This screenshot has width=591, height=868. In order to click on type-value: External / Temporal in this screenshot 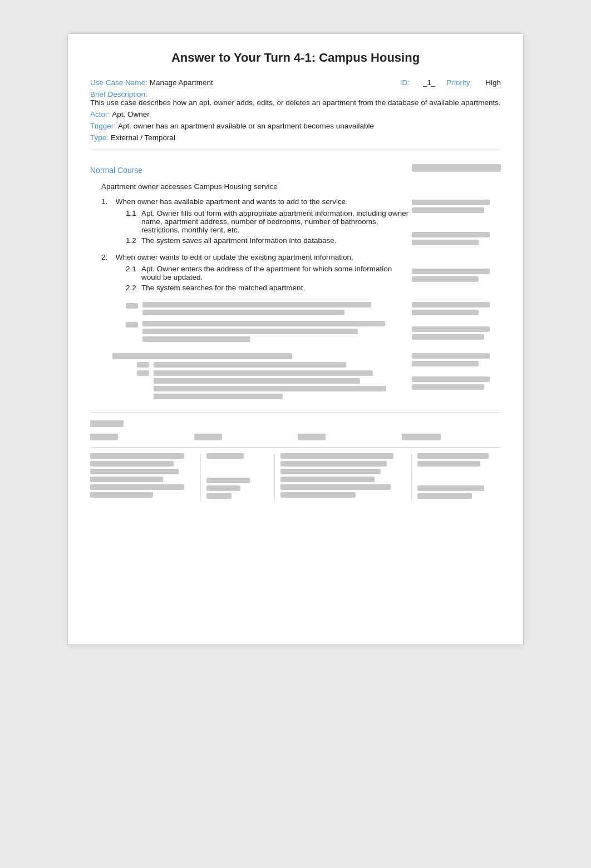, I will do `click(143, 138)`.